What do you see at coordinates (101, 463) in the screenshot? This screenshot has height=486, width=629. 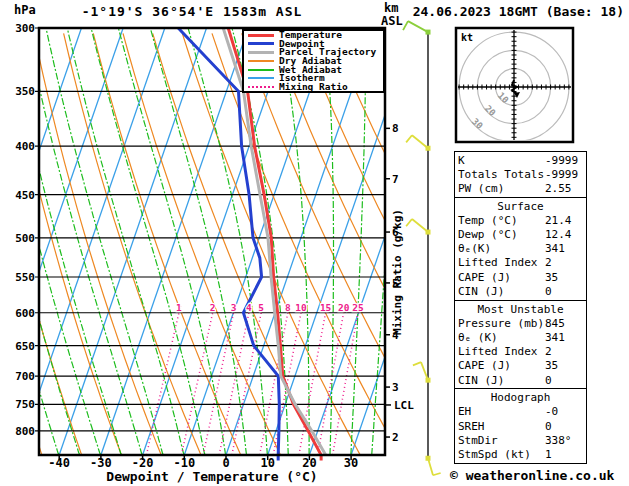 I see `svg-text: -30` at bounding box center [101, 463].